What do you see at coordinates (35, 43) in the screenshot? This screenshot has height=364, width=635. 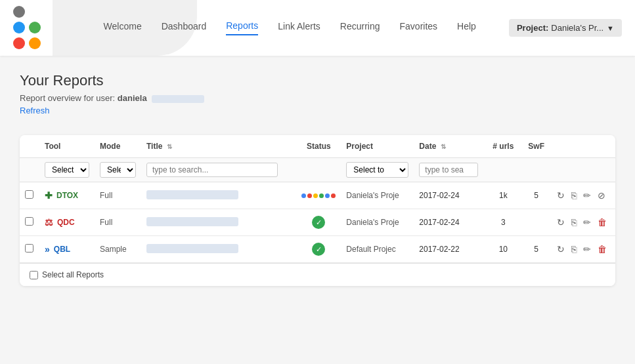 I see `logo-dot-orange` at bounding box center [35, 43].